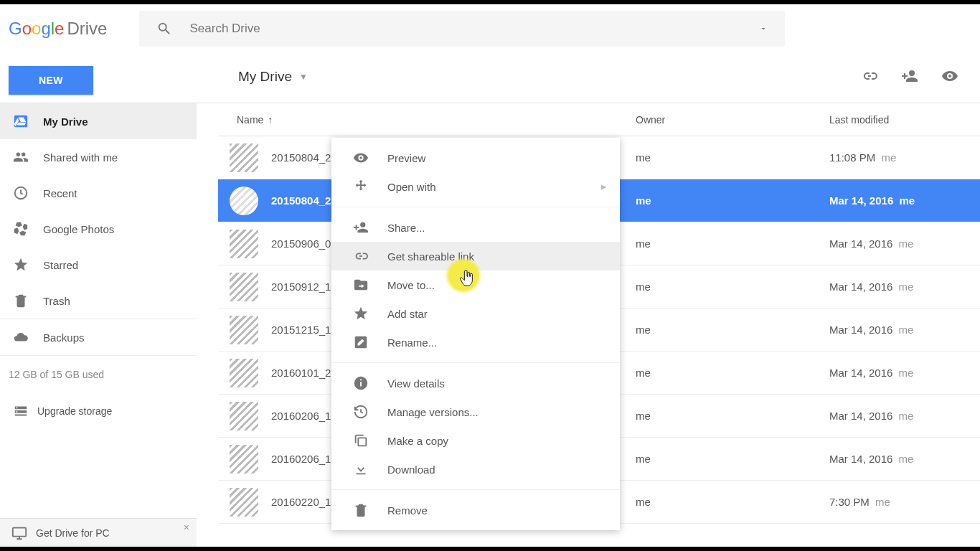 The image size is (980, 551). Describe the element at coordinates (476, 187) in the screenshot. I see `menu-open-with: Open with ▸` at that location.